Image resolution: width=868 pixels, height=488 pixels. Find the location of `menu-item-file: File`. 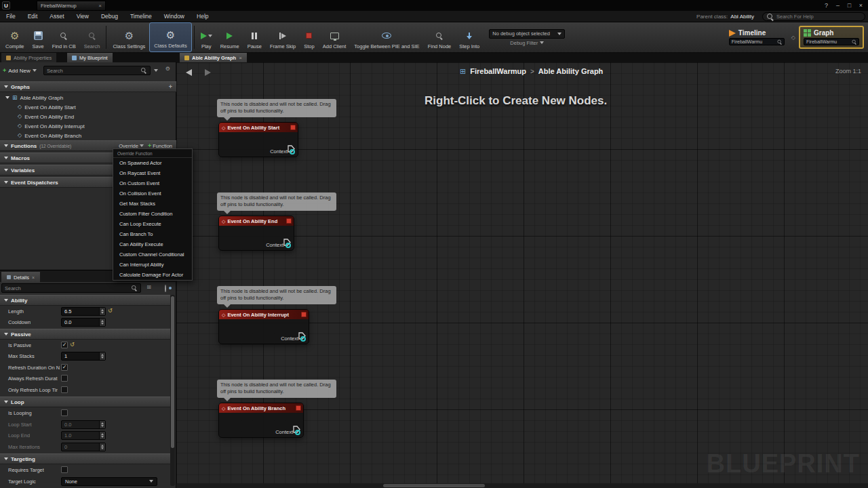

menu-item-file: File is located at coordinates (11, 16).